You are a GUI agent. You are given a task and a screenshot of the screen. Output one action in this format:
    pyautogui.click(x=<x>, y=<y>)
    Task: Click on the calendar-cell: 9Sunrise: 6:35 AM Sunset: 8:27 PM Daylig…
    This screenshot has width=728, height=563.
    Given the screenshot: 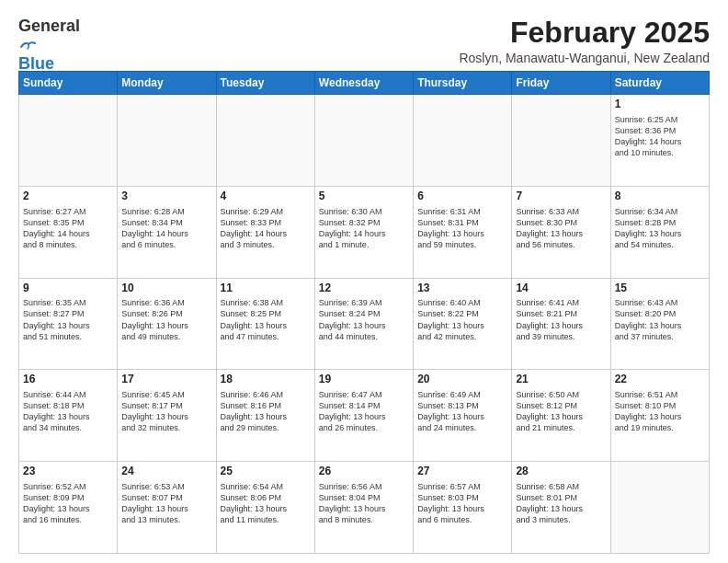 What is the action you would take?
    pyautogui.click(x=68, y=324)
    